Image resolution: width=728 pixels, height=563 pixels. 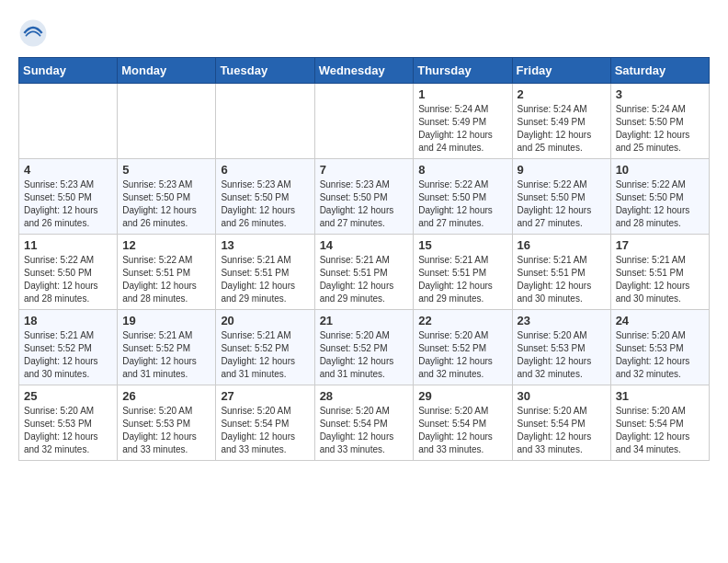 What do you see at coordinates (166, 396) in the screenshot?
I see `day-number: 26` at bounding box center [166, 396].